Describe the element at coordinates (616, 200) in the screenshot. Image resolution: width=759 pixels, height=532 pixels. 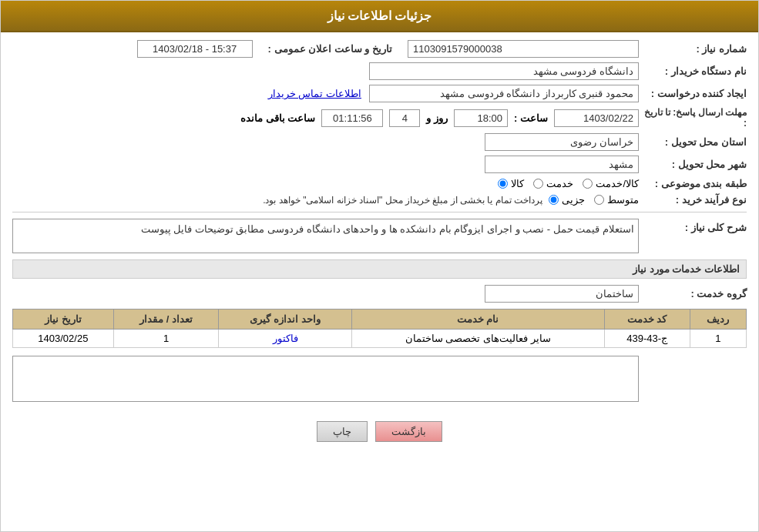
I see `process-option-medium: متوسط` at that location.